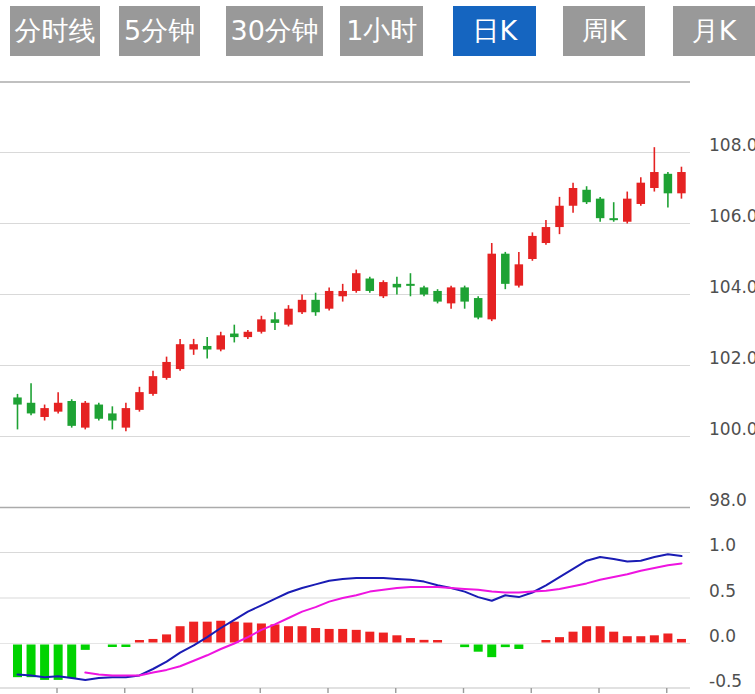 The height and width of the screenshot is (694, 755). What do you see at coordinates (722, 545) in the screenshot?
I see `macd-axis-label: 1.0` at bounding box center [722, 545].